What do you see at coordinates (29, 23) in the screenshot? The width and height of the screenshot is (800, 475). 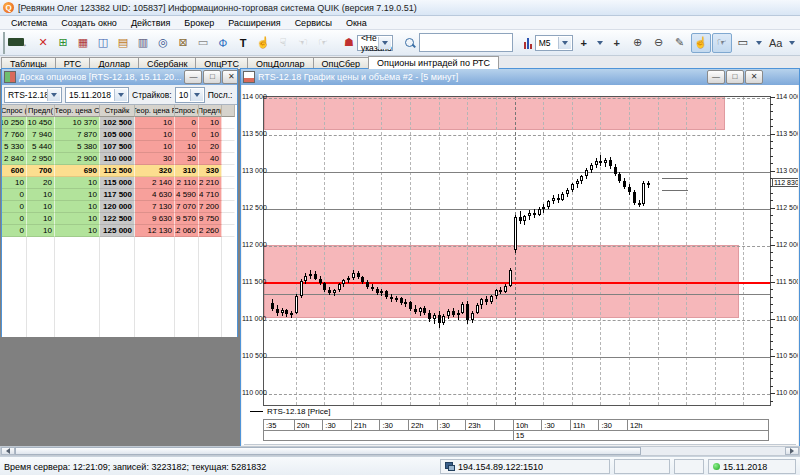 I see `menu-item-система: Система` at bounding box center [29, 23].